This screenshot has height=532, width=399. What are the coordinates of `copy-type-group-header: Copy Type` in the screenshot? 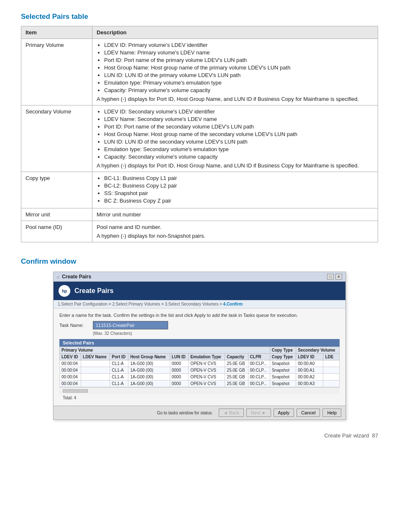 It's located at (283, 350).